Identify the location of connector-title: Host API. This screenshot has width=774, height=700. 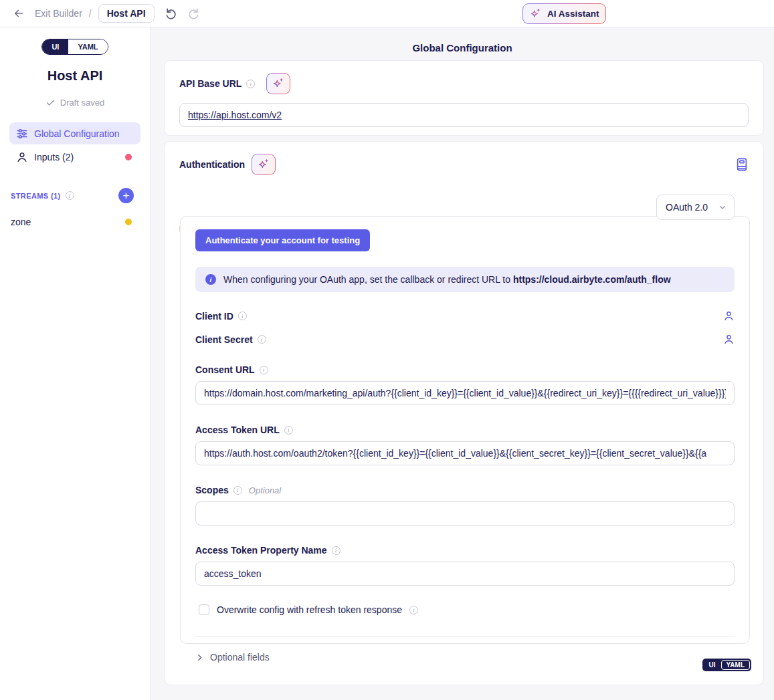
(75, 76).